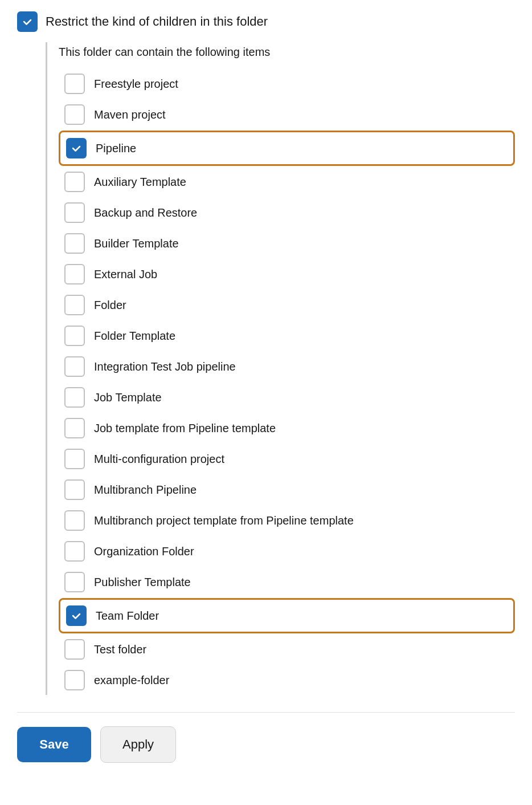  What do you see at coordinates (75, 397) in the screenshot?
I see `checkbox-job-template` at bounding box center [75, 397].